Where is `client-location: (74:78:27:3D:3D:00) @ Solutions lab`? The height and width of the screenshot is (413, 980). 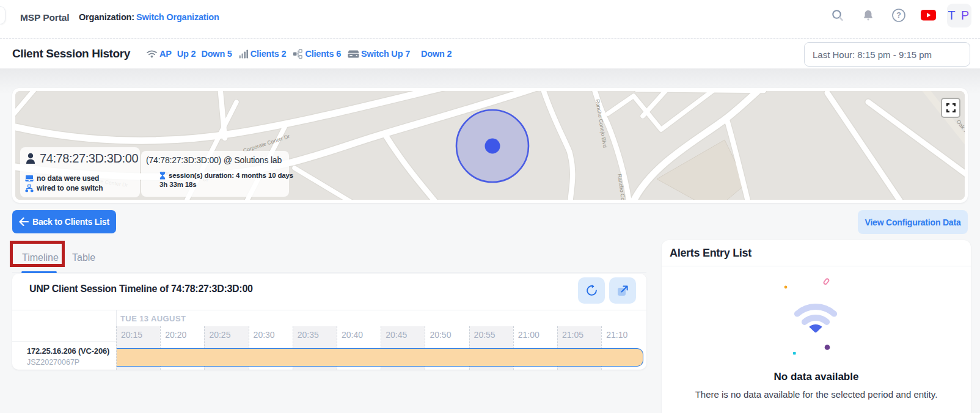
client-location: (74:78:27:3D:3D:00) @ Solutions lab is located at coordinates (214, 160).